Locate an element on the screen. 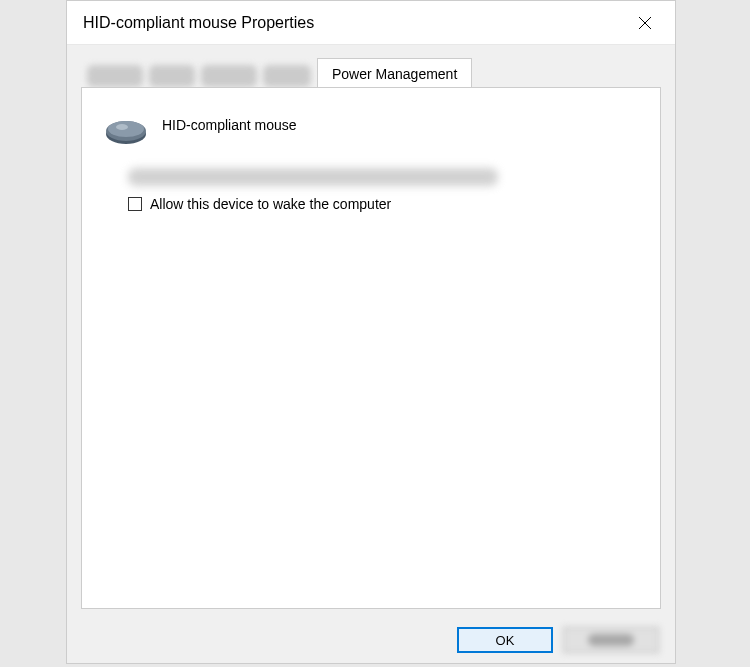 The width and height of the screenshot is (750, 667). close-button is located at coordinates (645, 23).